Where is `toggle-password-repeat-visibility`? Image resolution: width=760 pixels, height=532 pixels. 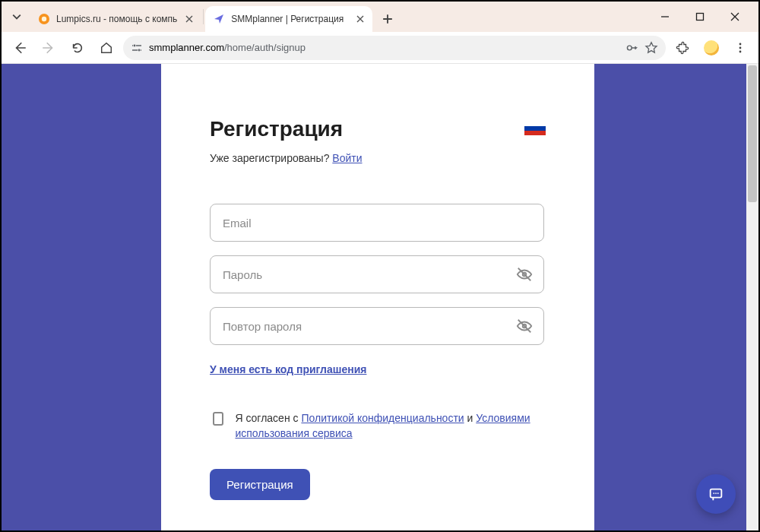 toggle-password-repeat-visibility is located at coordinates (524, 326).